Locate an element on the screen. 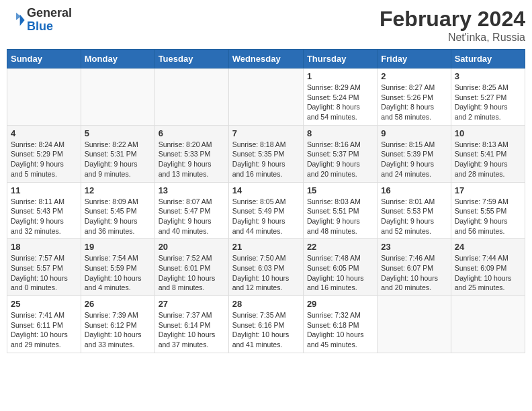 This screenshot has height=411, width=532. week-row-3: 11Sunrise: 8:11 AM Sunset: 5:43 PM Dayli… is located at coordinates (266, 211).